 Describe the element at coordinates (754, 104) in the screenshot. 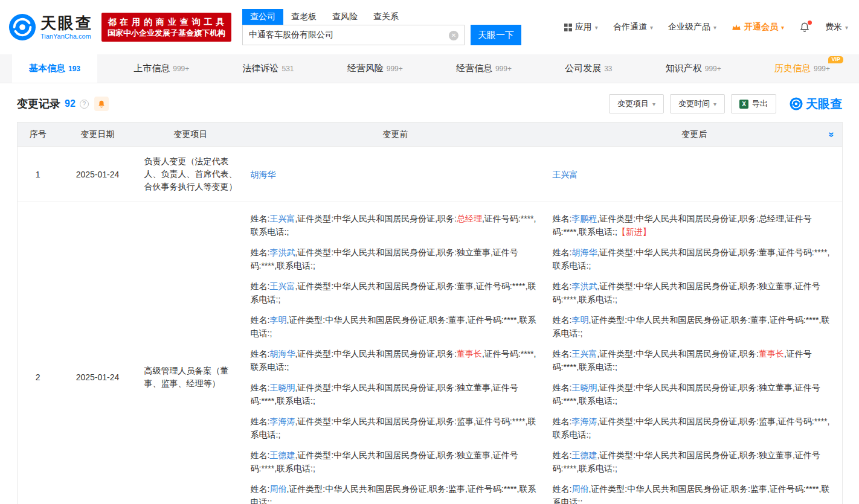

I see `export-button: X 导出` at that location.